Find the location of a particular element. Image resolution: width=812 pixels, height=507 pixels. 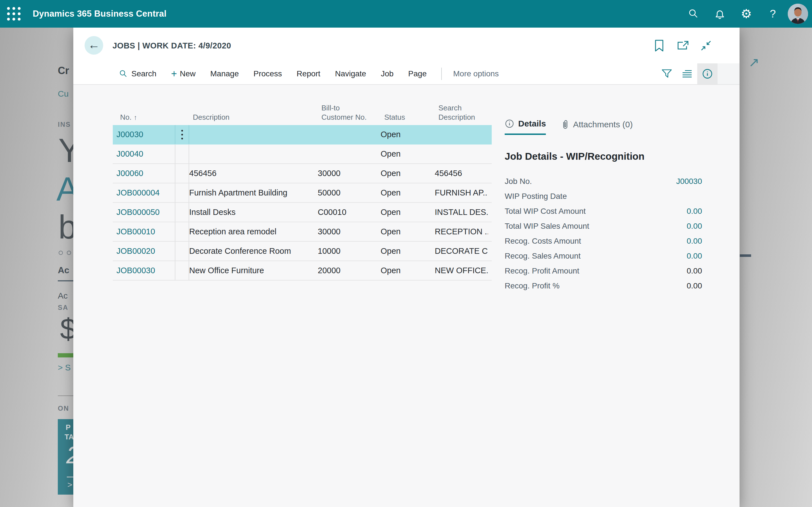

bg-see-more-link: > S is located at coordinates (64, 368).